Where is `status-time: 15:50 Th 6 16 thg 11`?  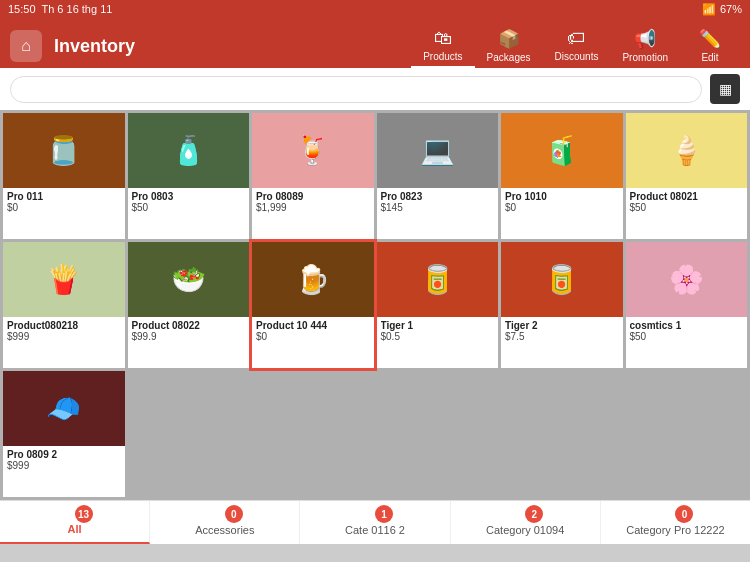
status-time: 15:50 Th 6 16 thg 11 is located at coordinates (60, 9).